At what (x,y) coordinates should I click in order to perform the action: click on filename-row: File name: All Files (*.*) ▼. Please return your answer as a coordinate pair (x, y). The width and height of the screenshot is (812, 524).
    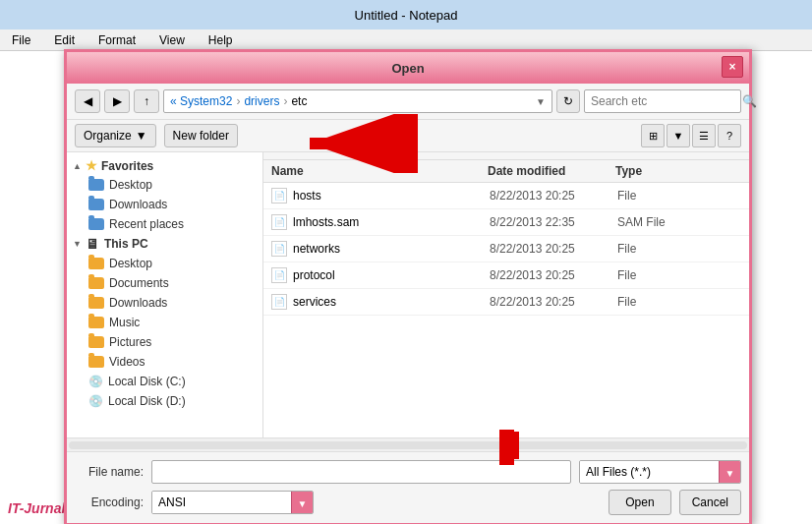
    Looking at the image, I should click on (408, 472).